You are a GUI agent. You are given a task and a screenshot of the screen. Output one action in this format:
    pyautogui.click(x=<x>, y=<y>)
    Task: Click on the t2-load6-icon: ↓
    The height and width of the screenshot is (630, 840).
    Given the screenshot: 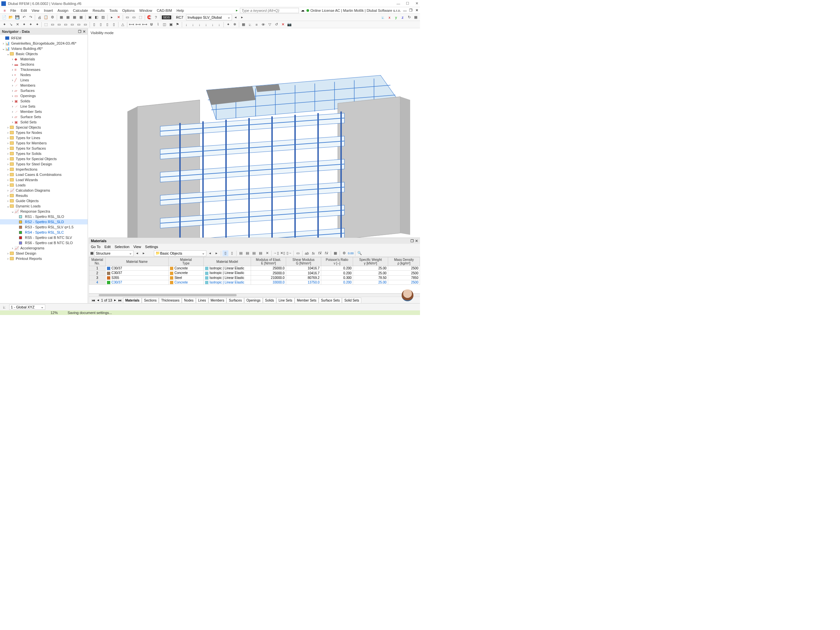 What is the action you would take?
    pyautogui.click(x=219, y=25)
    